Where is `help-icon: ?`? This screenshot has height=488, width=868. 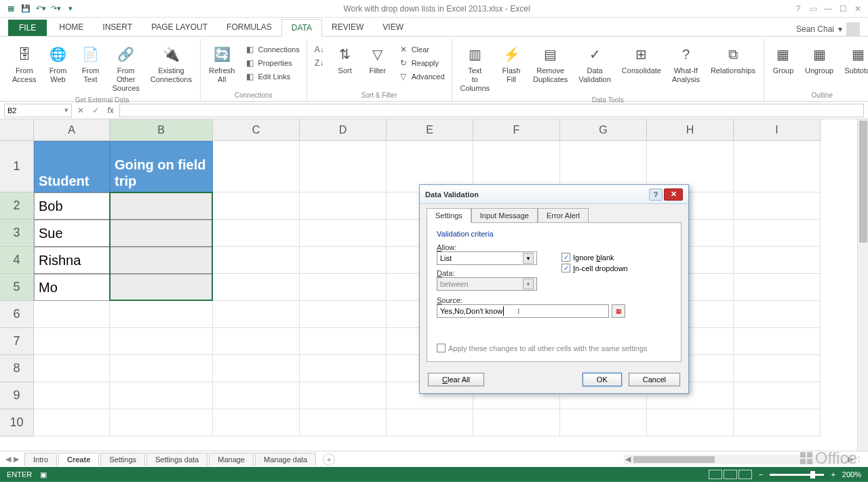
help-icon: ? is located at coordinates (798, 9).